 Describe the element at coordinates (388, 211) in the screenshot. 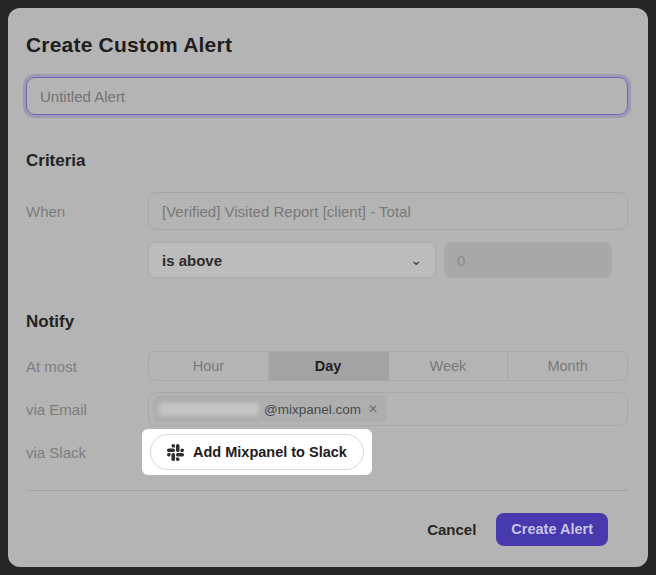

I see `event-select-field: [Verified] Visited Report [client] - Tot…` at that location.